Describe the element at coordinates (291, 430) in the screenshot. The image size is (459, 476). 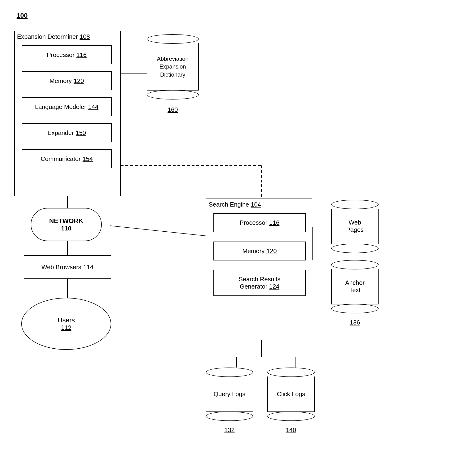
I see `click-logs-ref: 140` at that location.